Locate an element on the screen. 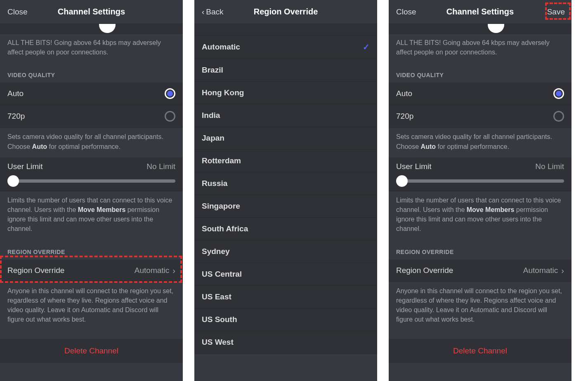 The width and height of the screenshot is (588, 381). item-label: Japan is located at coordinates (213, 138).